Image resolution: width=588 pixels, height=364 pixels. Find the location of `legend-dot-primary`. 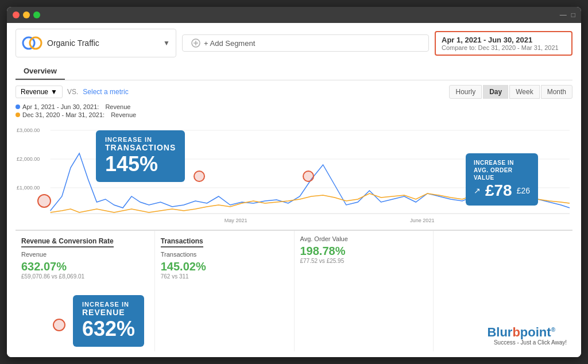

legend-dot-primary is located at coordinates (18, 107).